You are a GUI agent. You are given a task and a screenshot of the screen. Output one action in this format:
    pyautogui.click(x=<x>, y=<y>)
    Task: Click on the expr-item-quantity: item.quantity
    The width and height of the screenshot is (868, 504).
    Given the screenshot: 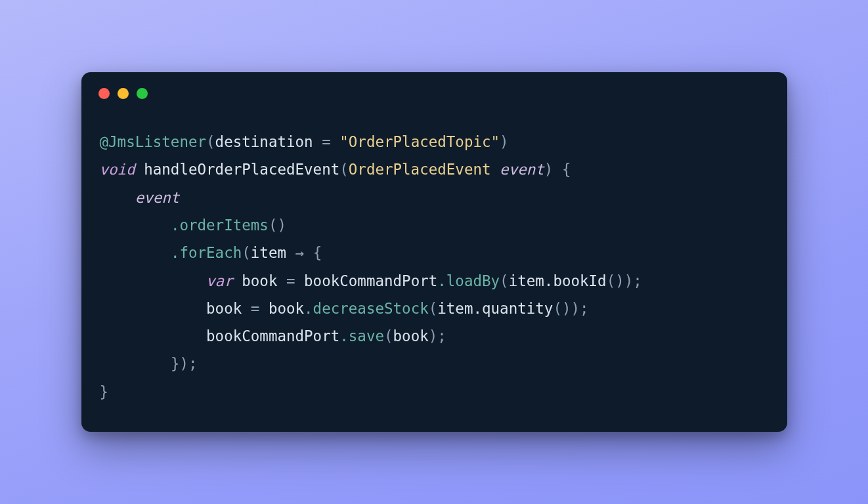 What is the action you would take?
    pyautogui.click(x=495, y=308)
    